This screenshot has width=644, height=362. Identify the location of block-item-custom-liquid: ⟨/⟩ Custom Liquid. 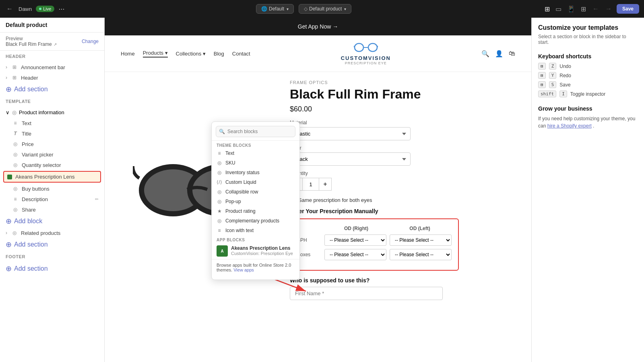
(256, 182).